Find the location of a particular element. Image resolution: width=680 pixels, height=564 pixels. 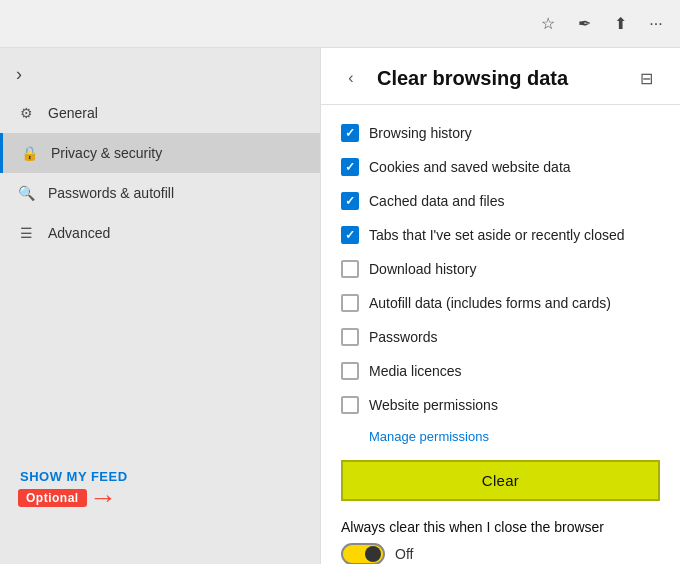

sidebar-item-general: ⚙ General is located at coordinates (160, 113).